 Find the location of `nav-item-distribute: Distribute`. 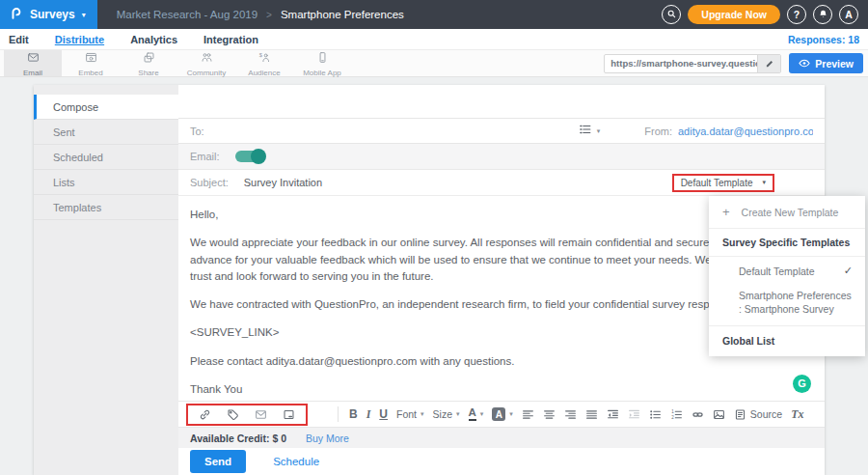

nav-item-distribute: Distribute is located at coordinates (79, 40).